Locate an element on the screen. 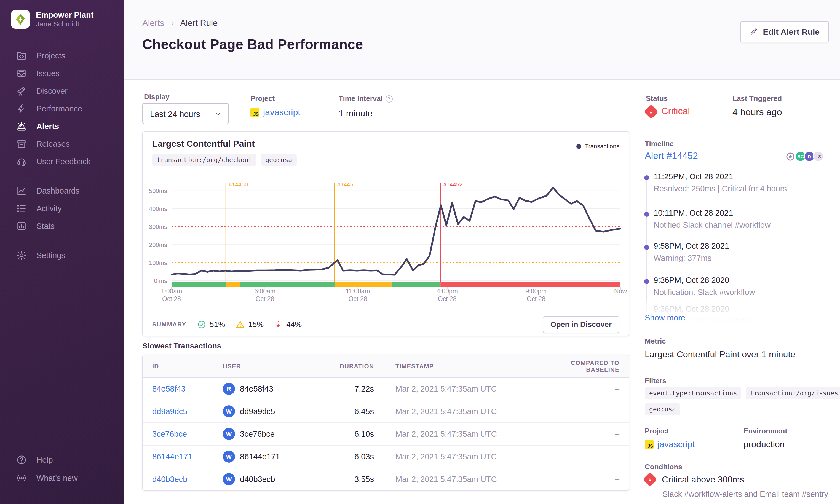 The image size is (840, 504). transaction-id-link: 3ce76bce is located at coordinates (183, 434).